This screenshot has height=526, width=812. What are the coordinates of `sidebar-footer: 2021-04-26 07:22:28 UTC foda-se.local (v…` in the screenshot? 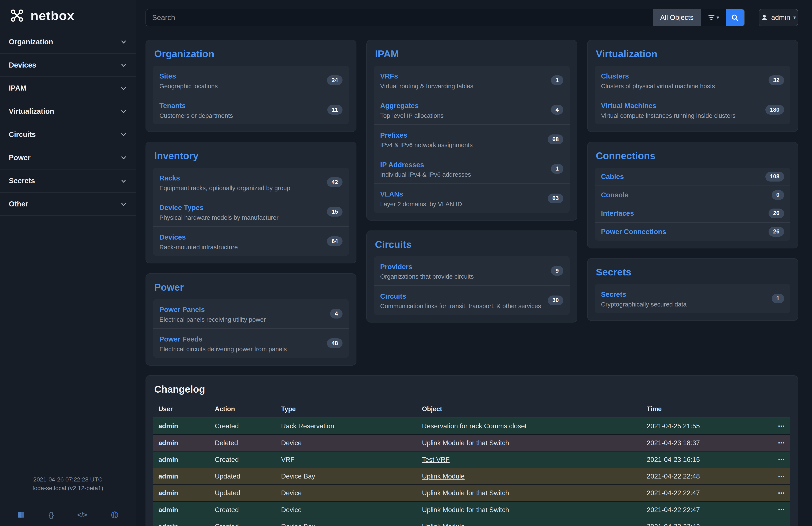 It's located at (68, 500).